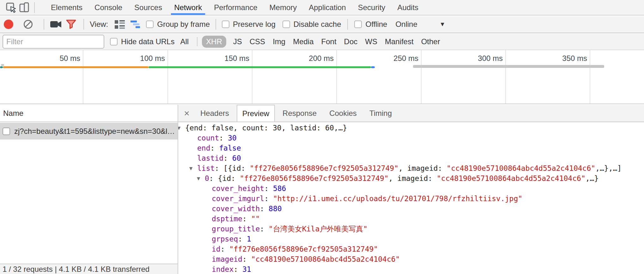 The image size is (644, 274). What do you see at coordinates (6, 131) in the screenshot?
I see `request-row-checkbox` at bounding box center [6, 131].